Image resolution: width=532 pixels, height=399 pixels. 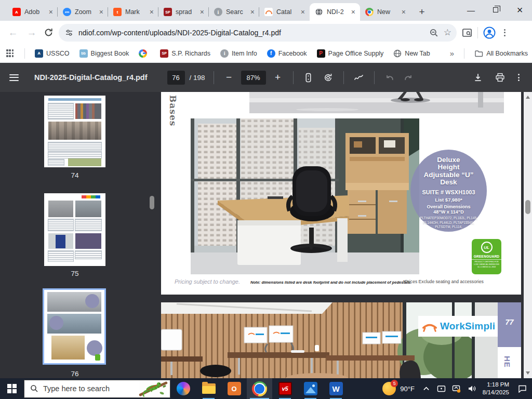 I want to click on apps-grid-icon, so click(x=10, y=53).